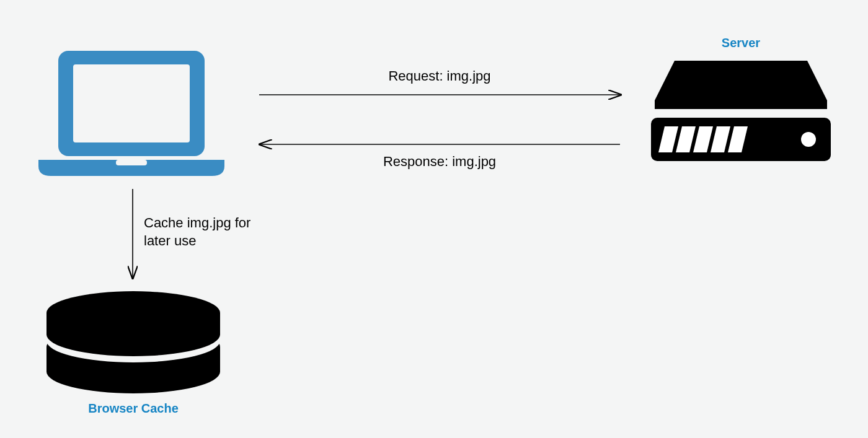 The width and height of the screenshot is (868, 438). Describe the element at coordinates (741, 111) in the screenshot. I see `server-icon` at that location.